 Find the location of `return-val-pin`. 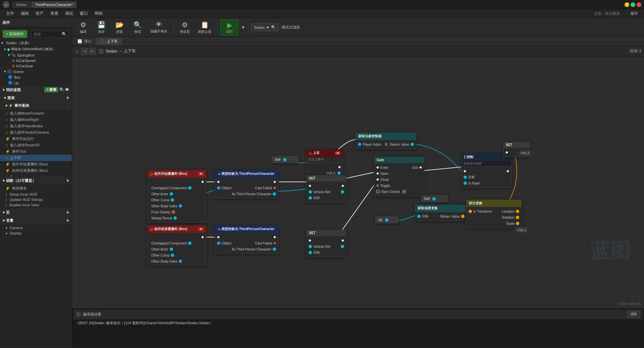

return-val-pin is located at coordinates (463, 216).